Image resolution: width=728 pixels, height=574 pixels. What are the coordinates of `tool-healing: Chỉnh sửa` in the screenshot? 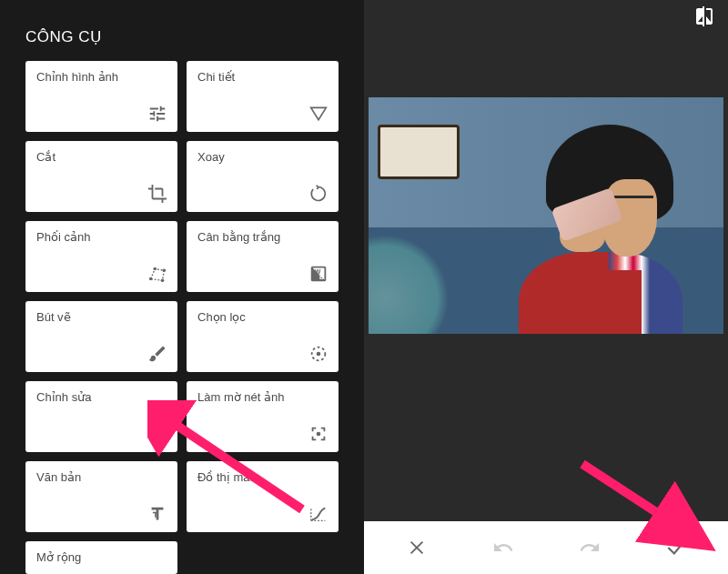 It's located at (102, 417).